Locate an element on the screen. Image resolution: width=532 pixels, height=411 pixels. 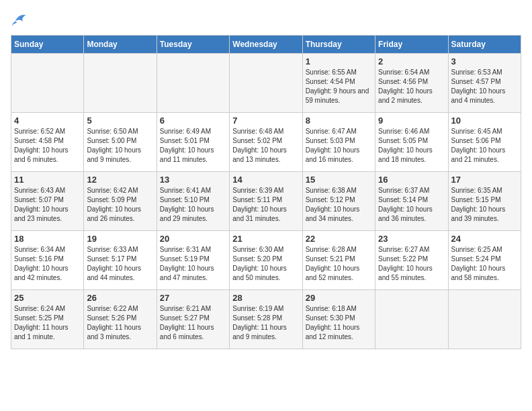
calendar-cell: 9Sunrise: 6:46 AM Sunset: 5:05 PM Daylig… is located at coordinates (412, 142).